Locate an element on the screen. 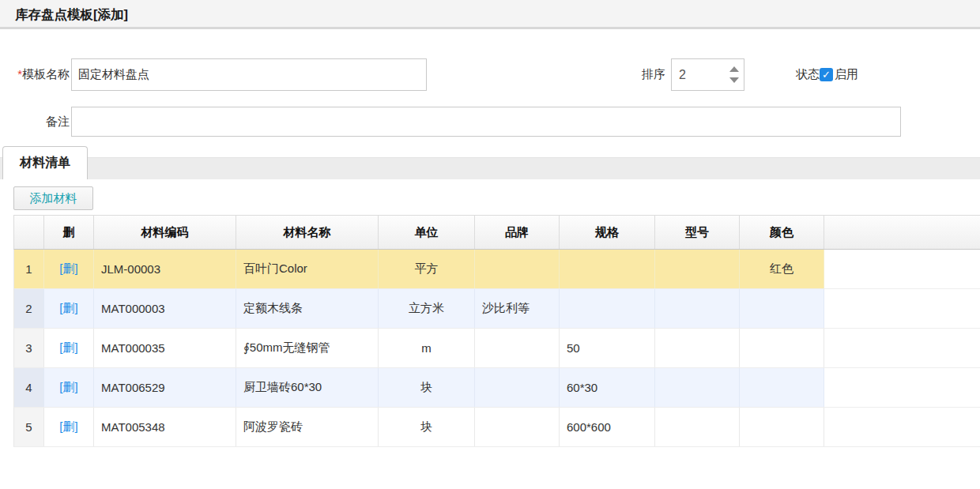 Image resolution: width=980 pixels, height=489 pixels. column-header-color: 颜色 is located at coordinates (782, 232).